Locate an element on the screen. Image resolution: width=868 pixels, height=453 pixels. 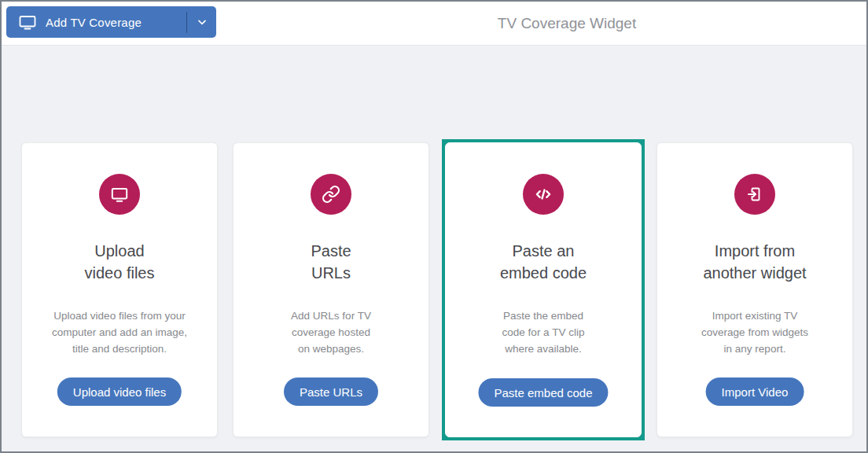
add-tv-coverage-label: Add TV Coverage is located at coordinates (94, 22).